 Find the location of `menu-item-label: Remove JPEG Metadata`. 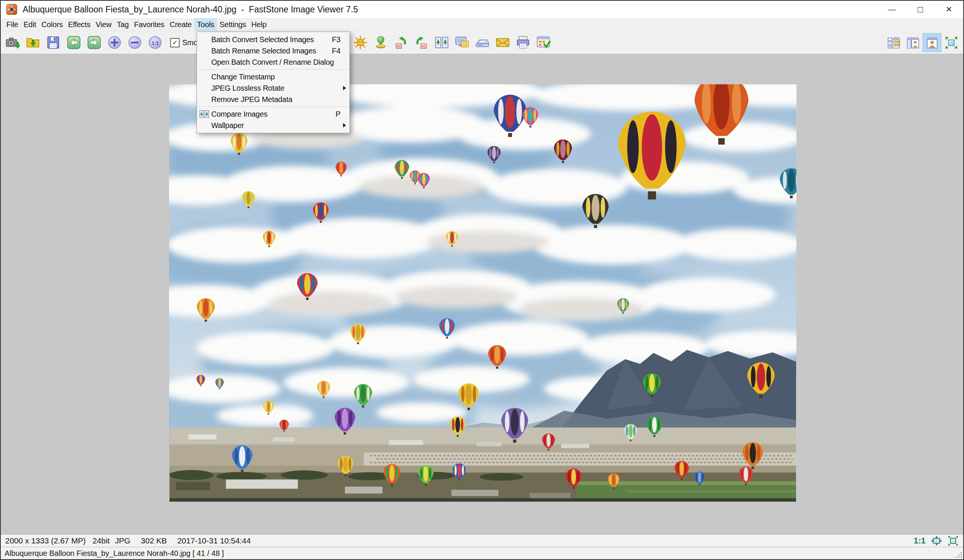

menu-item-label: Remove JPEG Metadata is located at coordinates (252, 99).